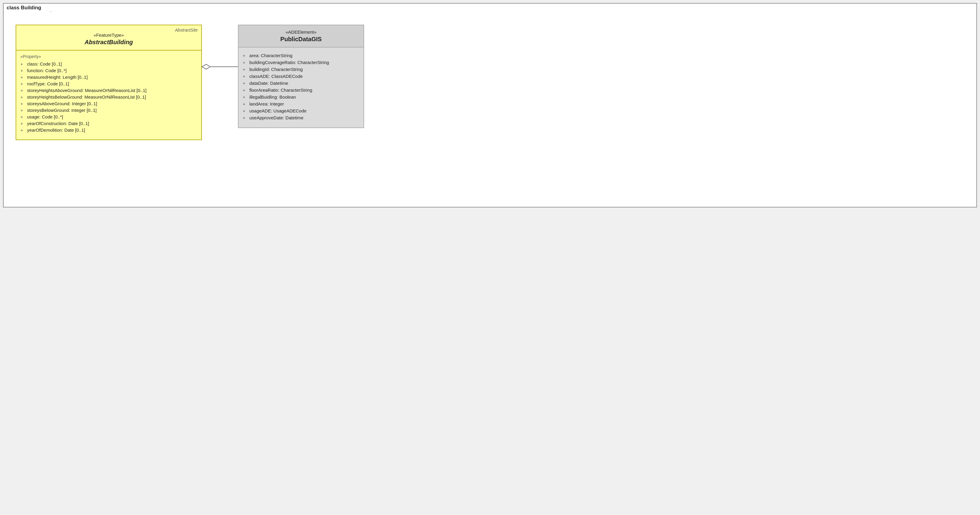 This screenshot has width=980, height=515. What do you see at coordinates (186, 30) in the screenshot?
I see `abstract-site-label: AbstractSite` at bounding box center [186, 30].